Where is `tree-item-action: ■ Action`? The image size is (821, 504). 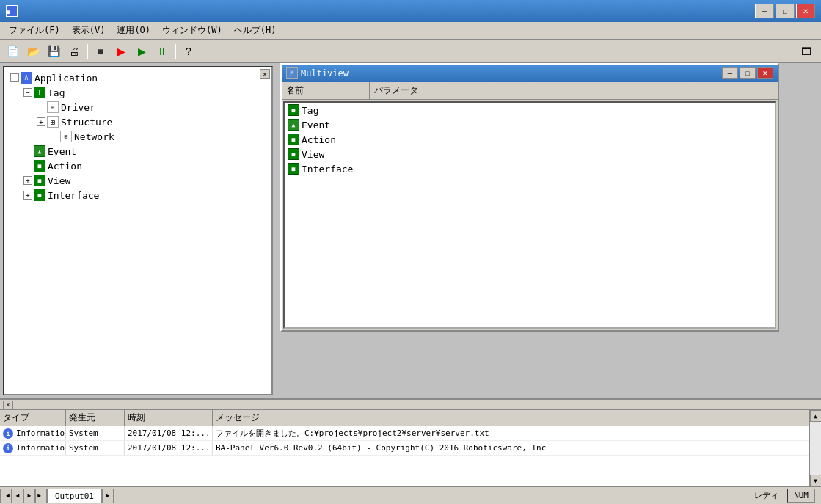
tree-item-action: ■ Action is located at coordinates (138, 166).